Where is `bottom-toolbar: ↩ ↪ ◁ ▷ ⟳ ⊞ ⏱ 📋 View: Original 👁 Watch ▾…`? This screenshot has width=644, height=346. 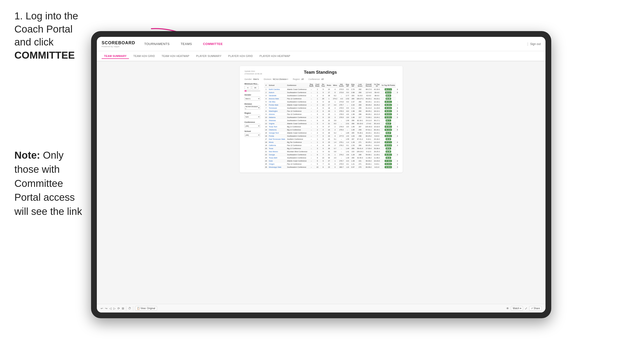
bottom-toolbar: ↩ ↪ ◁ ▷ ⟳ ⊞ ⏱ 📋 View: Original 👁 Watch ▾… is located at coordinates (321, 308).